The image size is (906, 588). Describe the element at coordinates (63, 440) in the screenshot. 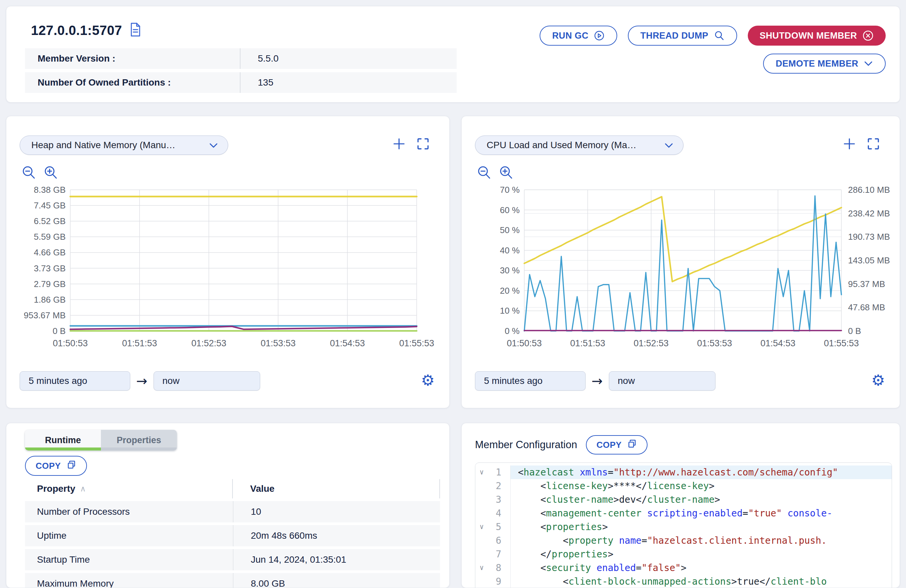

I see `tab-runtime: Runtime` at that location.